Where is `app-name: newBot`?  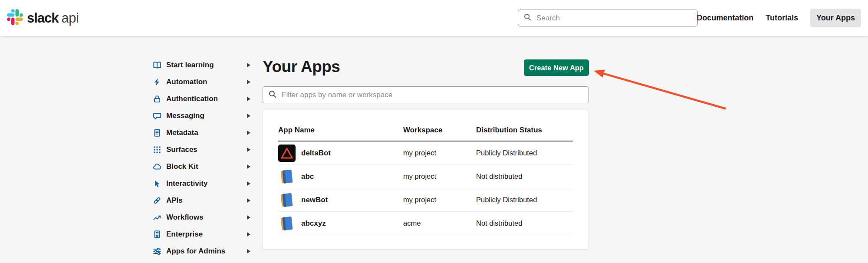
app-name: newBot is located at coordinates (314, 200).